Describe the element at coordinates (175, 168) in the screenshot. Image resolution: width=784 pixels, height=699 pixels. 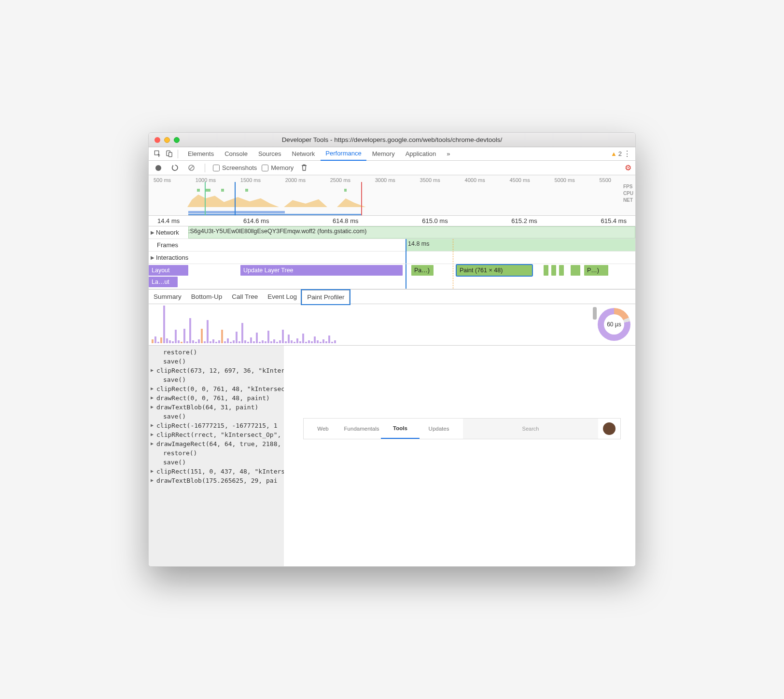
I see `reload-icon` at that location.